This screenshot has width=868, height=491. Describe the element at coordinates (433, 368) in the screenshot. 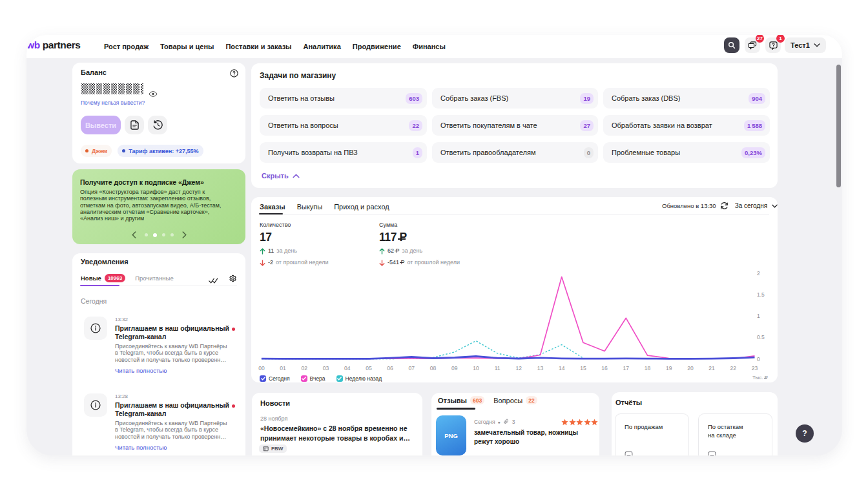

I see `svg-text: 08` at that location.